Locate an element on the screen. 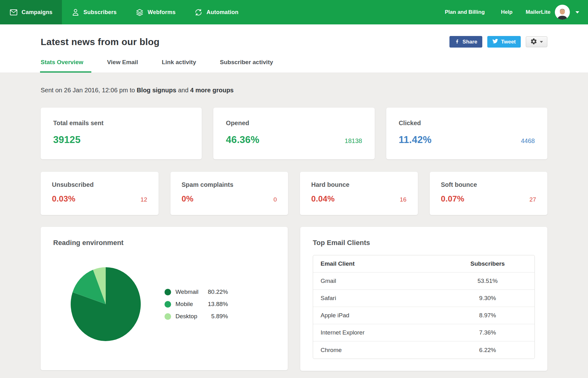  legend-value: 80.22% is located at coordinates (217, 292).